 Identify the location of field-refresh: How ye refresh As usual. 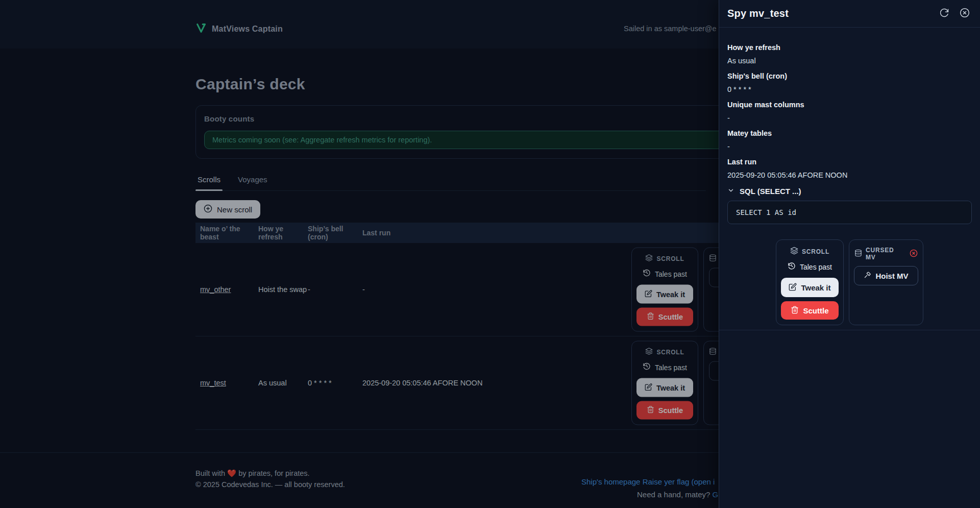
(849, 54).